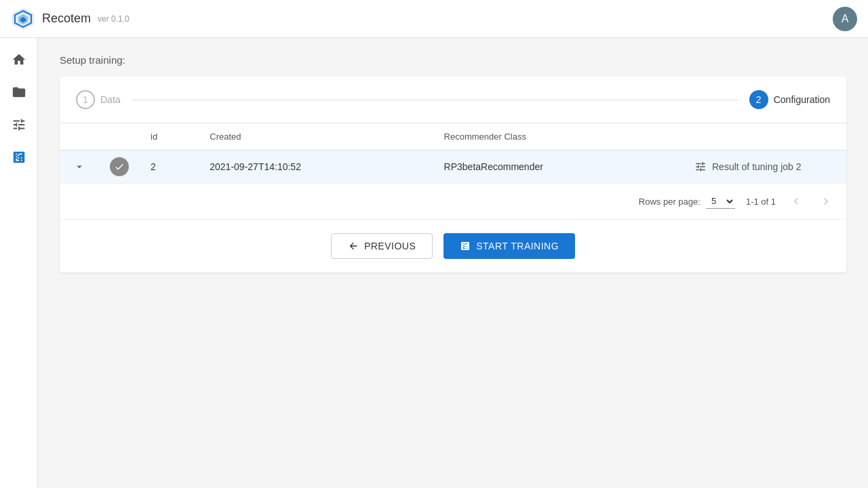 The width and height of the screenshot is (868, 488). Describe the element at coordinates (509, 246) in the screenshot. I see `start-training-button: START TRAINING` at that location.